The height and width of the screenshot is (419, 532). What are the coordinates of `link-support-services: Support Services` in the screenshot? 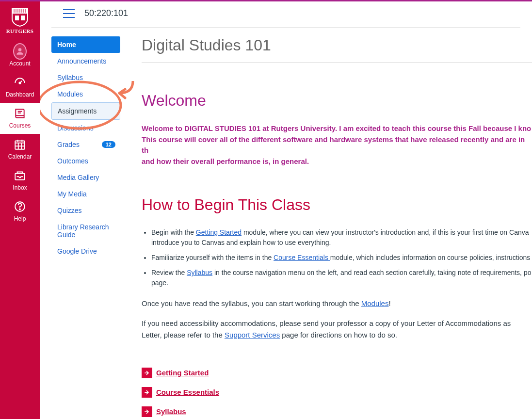 It's located at (252, 335).